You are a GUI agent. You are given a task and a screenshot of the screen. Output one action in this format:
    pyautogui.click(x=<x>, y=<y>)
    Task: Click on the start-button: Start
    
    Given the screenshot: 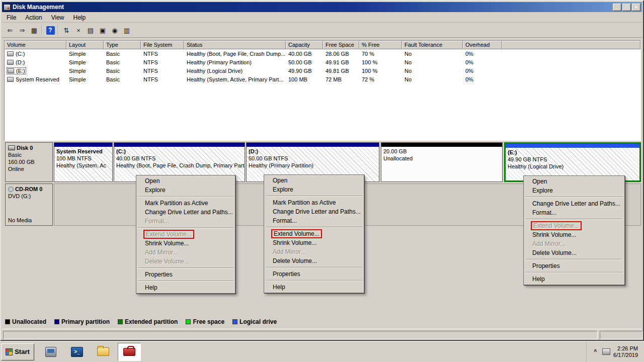 What is the action you would take?
    pyautogui.click(x=18, y=352)
    